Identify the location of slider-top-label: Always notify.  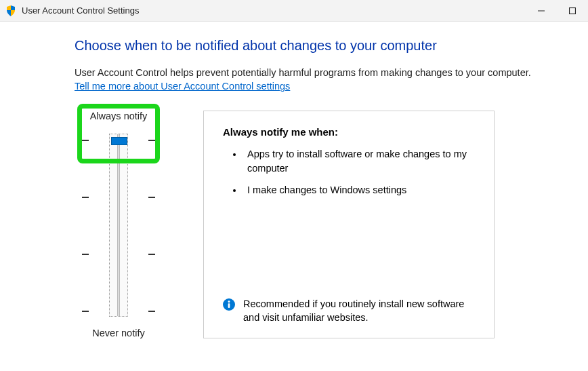
(119, 116).